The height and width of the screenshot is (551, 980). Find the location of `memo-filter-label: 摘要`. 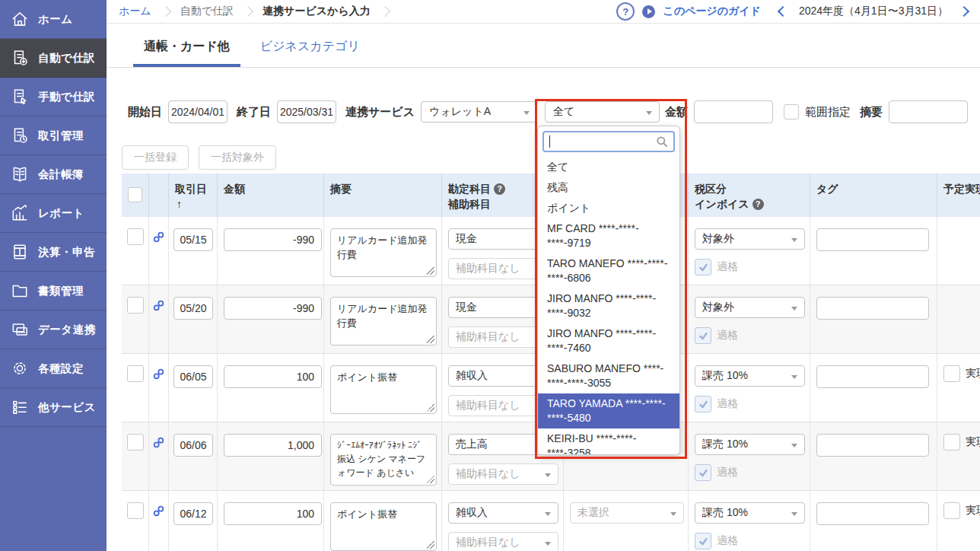

memo-filter-label: 摘要 is located at coordinates (871, 113).